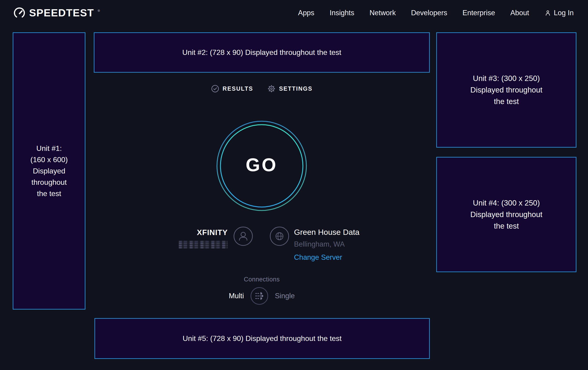 This screenshot has width=588, height=370. What do you see at coordinates (548, 13) in the screenshot?
I see `user-icon` at bounding box center [548, 13].